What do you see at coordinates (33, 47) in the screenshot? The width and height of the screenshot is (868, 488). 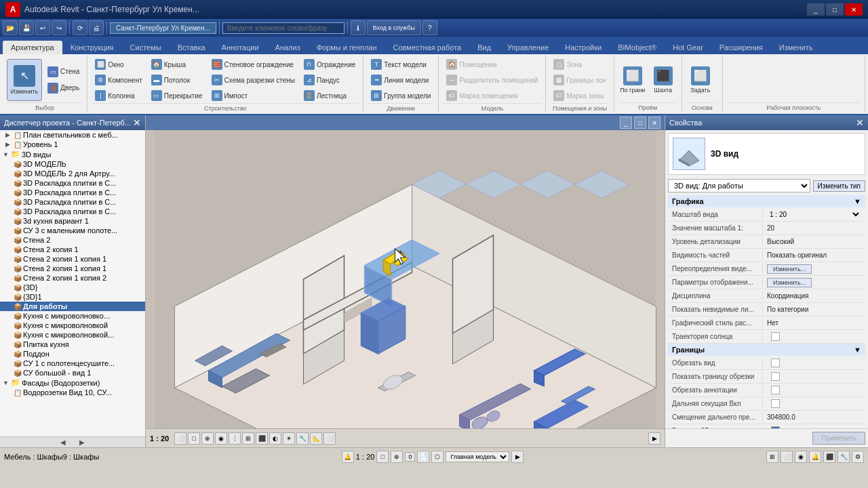 I see `tab-architecture: Архитектура` at bounding box center [33, 47].